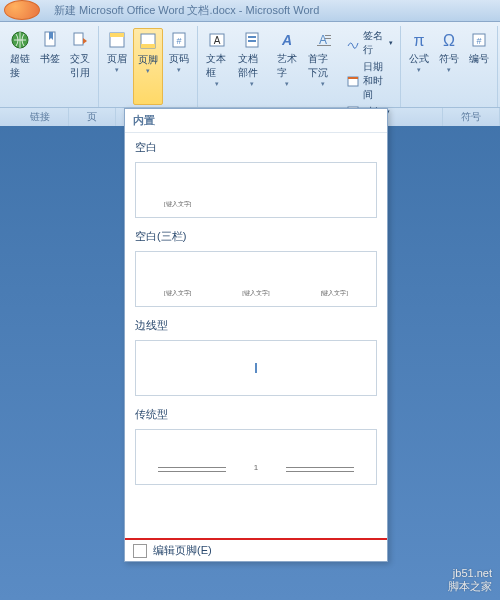  What do you see at coordinates (117, 40) in the screenshot?
I see `header-icon` at bounding box center [117, 40].